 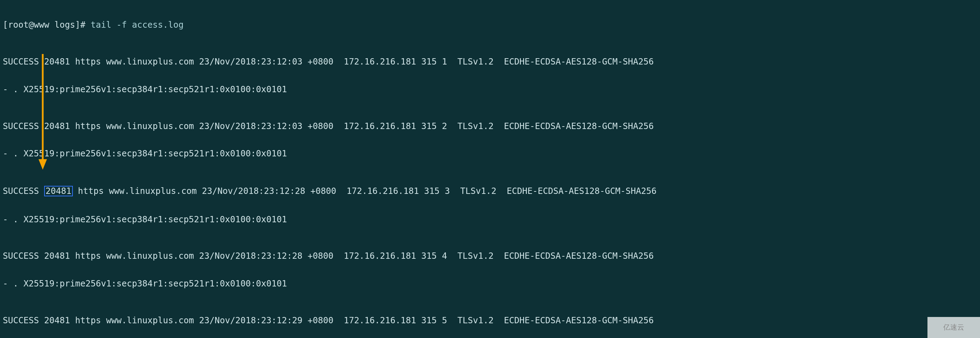 I want to click on log-prefix: SUCCESS, so click(x=24, y=191).